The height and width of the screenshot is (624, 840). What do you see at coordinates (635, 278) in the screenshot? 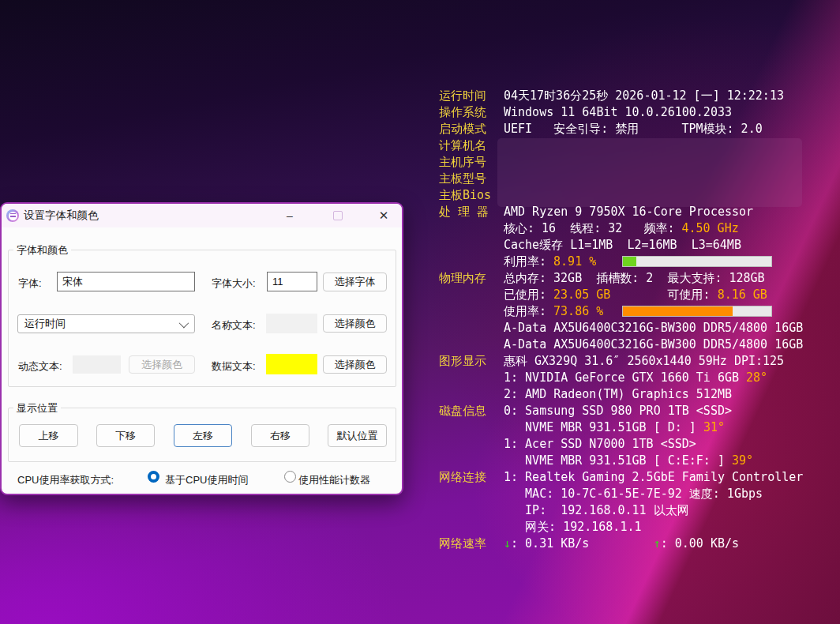
I see `sysinfo-value: 总内存: 32GB 插槽数: 2 最大支持: 128GB` at bounding box center [635, 278].